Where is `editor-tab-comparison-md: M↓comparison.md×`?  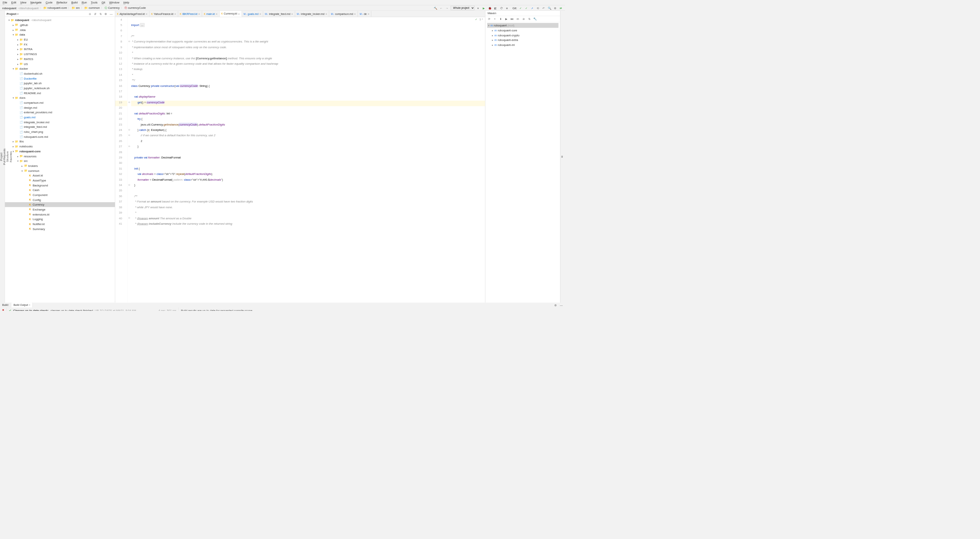 editor-tab-comparison-md: M↓comparison.md× is located at coordinates (344, 14).